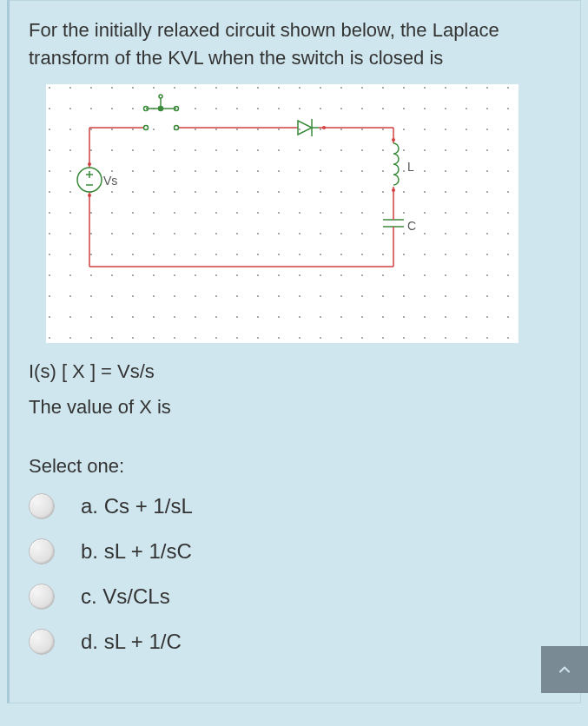 This screenshot has height=726, width=588. What do you see at coordinates (295, 372) in the screenshot?
I see `equation-line-1: I(s) [ X ] = Vs/s` at bounding box center [295, 372].